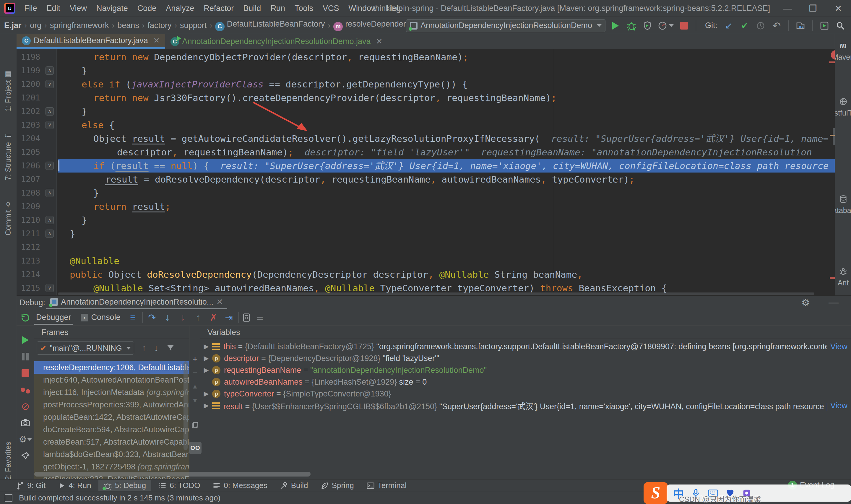 This screenshot has height=504, width=851. Describe the element at coordinates (304, 8) in the screenshot. I see `menu-tools: Tools` at that location.